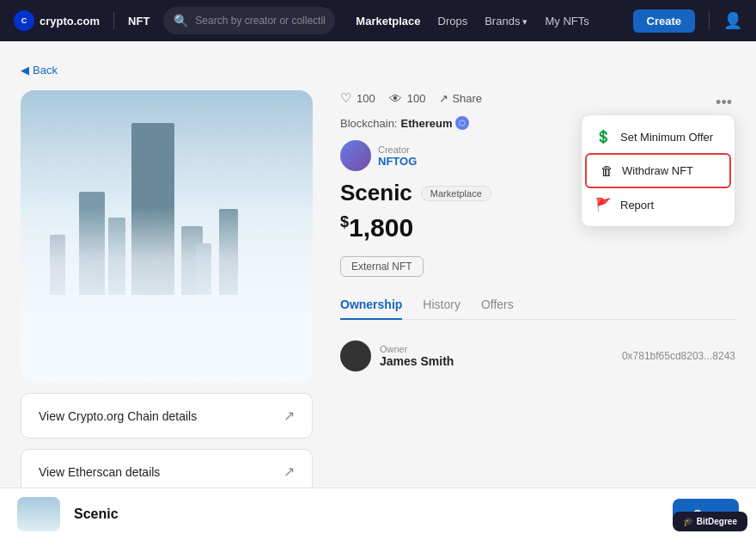 This screenshot has width=756, height=540. I want to click on creator-label: Creator, so click(397, 150).